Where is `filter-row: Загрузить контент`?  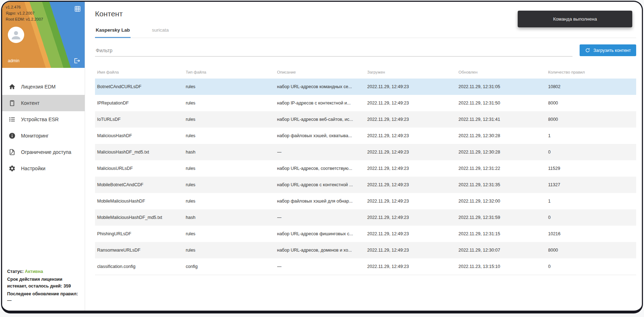 filter-row: Загрузить контент is located at coordinates (366, 50).